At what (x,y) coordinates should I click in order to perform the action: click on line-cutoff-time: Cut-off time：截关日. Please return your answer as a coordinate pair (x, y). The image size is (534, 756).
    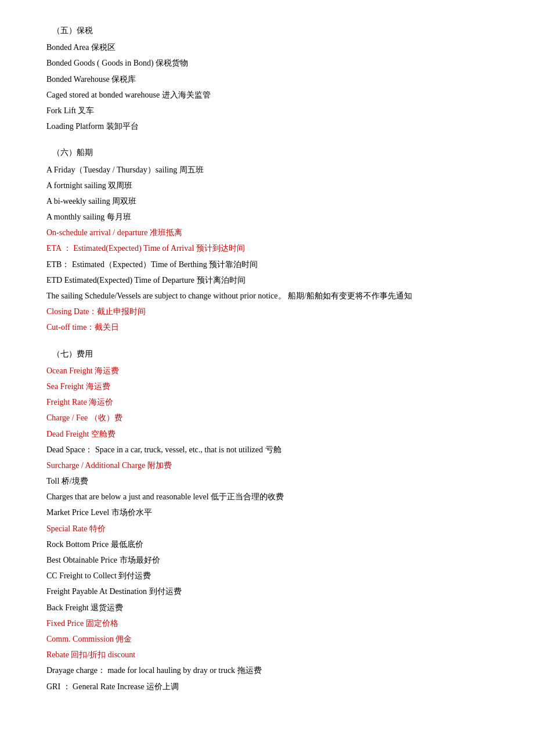
    Looking at the image, I should click on (267, 327).